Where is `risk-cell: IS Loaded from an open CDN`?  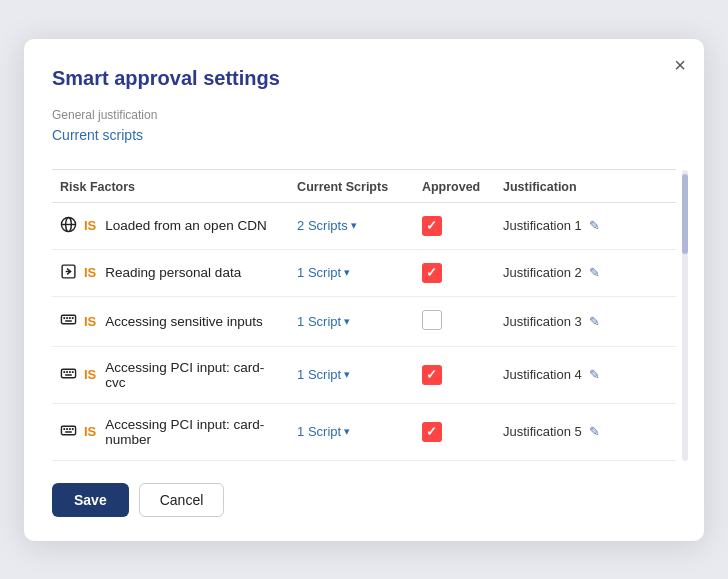
risk-cell: IS Loaded from an open CDN is located at coordinates (170, 226).